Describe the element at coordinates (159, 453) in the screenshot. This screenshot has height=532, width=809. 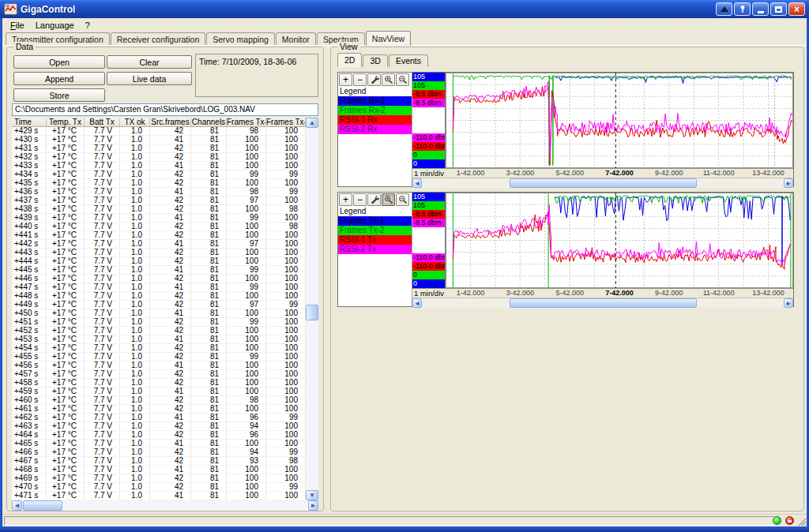
I see `table-row: +466 s+17 °C7.7 V1.042819499` at that location.